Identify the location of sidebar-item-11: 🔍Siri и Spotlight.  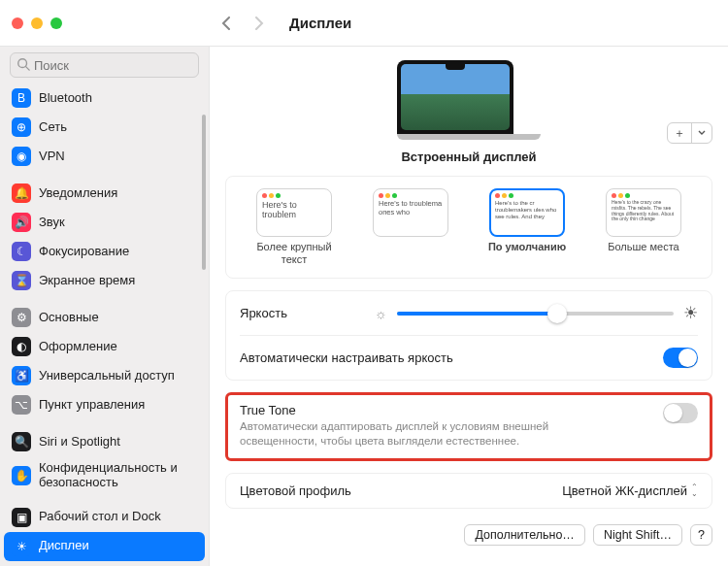
(105, 442).